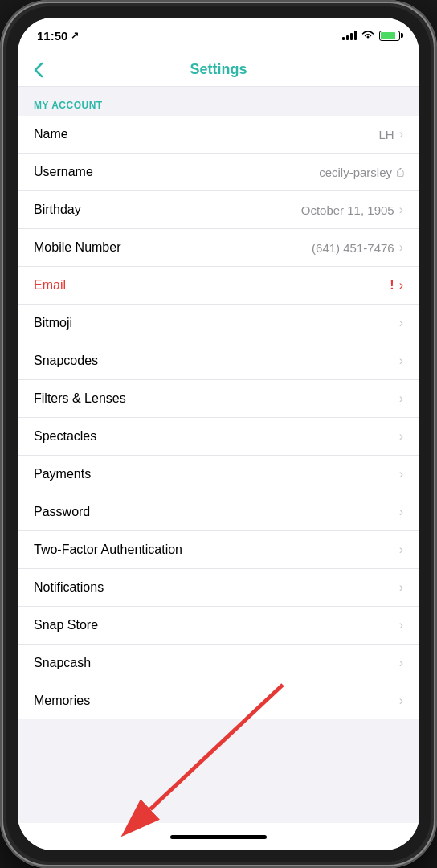  What do you see at coordinates (218, 664) in the screenshot?
I see `settings-row-snapcash: Snapcash ›` at bounding box center [218, 664].